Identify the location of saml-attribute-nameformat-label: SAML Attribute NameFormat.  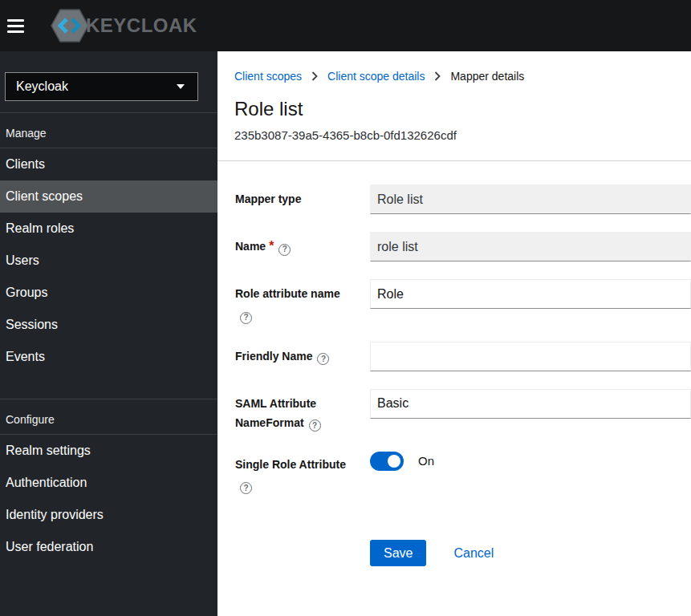
(276, 413).